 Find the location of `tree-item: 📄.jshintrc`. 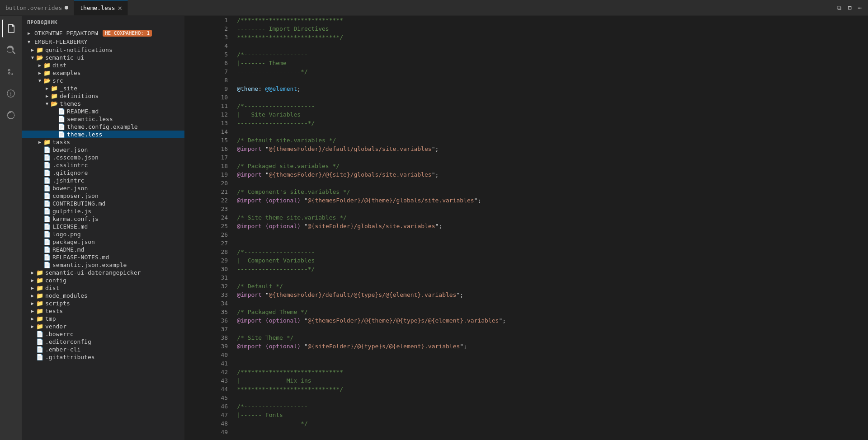

tree-item: 📄.jshintrc is located at coordinates (103, 181).